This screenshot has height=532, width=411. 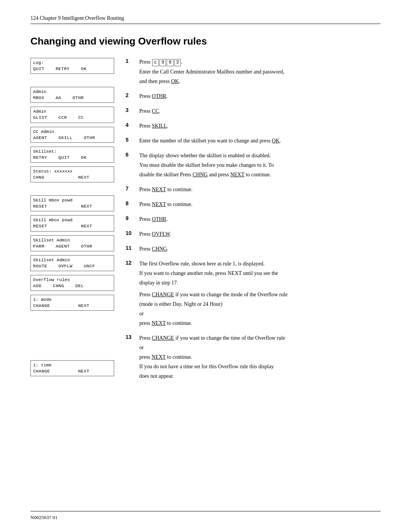 What do you see at coordinates (72, 158) in the screenshot?
I see `screen-skillset-line2: RETRY QUIT OK` at bounding box center [72, 158].